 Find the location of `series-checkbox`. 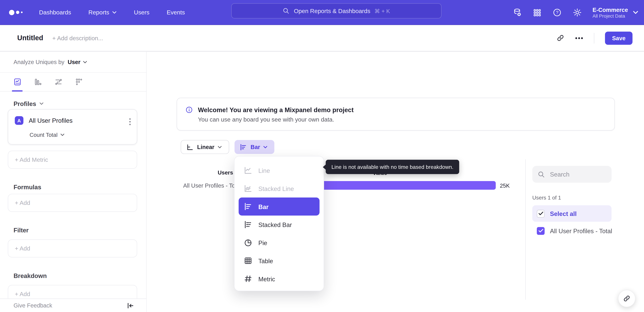

series-checkbox is located at coordinates (541, 231).